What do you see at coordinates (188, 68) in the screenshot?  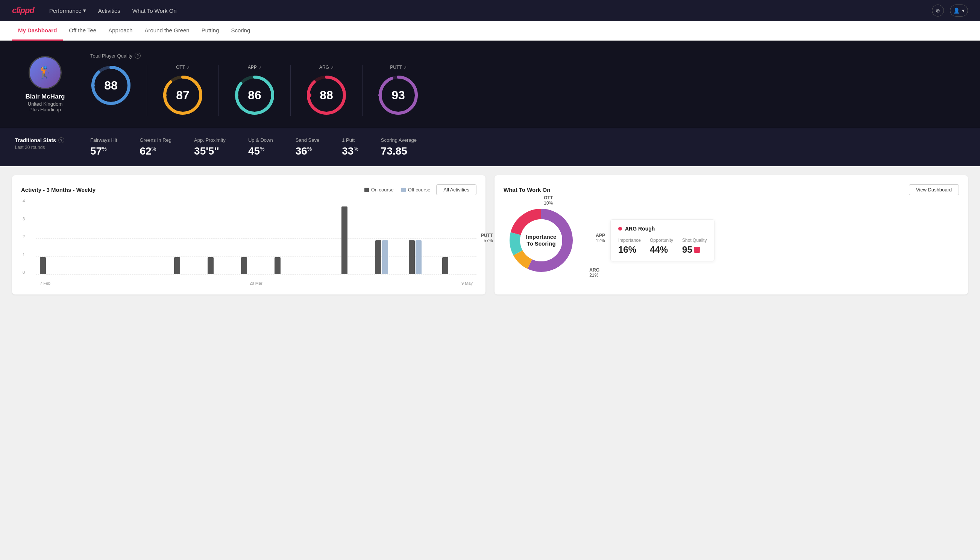 I see `ott-trend-icon: ↗` at bounding box center [188, 68].